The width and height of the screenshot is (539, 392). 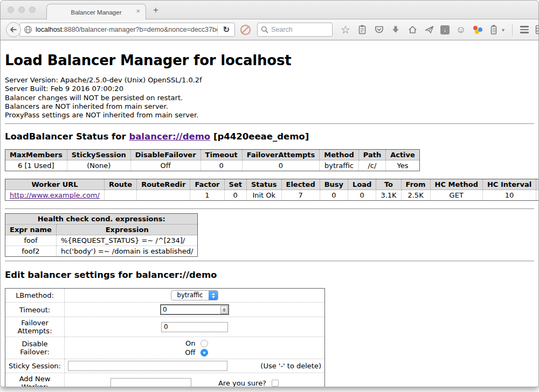 What do you see at coordinates (291, 366) in the screenshot?
I see `sticky-session-hint: (Use '-' to delete)` at bounding box center [291, 366].